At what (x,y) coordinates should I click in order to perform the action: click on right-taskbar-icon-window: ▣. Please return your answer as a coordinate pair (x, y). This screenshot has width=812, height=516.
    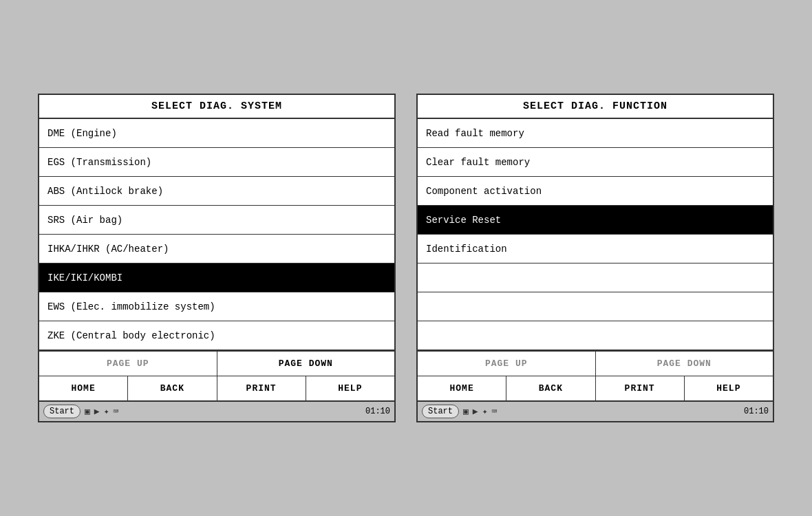
    Looking at the image, I should click on (466, 411).